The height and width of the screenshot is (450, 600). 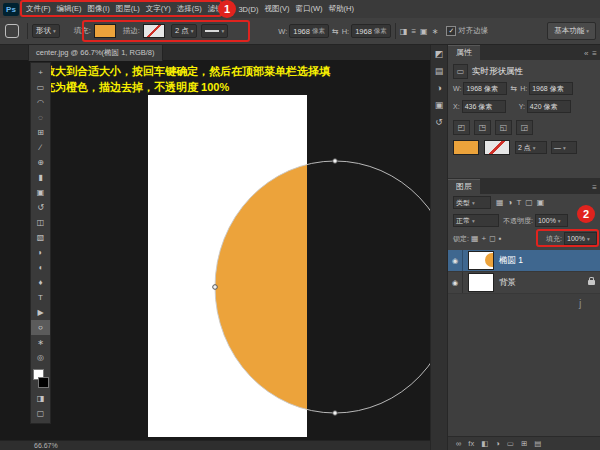 I want to click on lock-pixels-icon: +, so click(x=484, y=238).